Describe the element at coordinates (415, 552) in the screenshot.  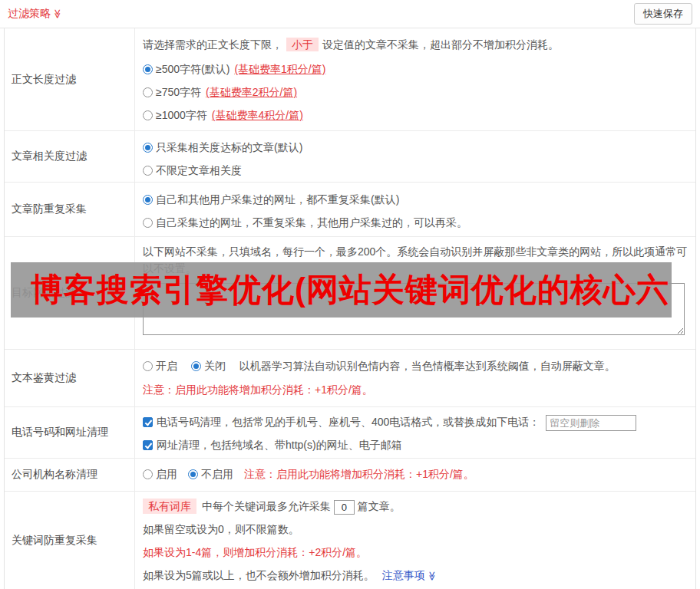
I see `keyword-note-line3: 如果设为1-4篇，则增加积分消耗：+2积分/篇。` at that location.